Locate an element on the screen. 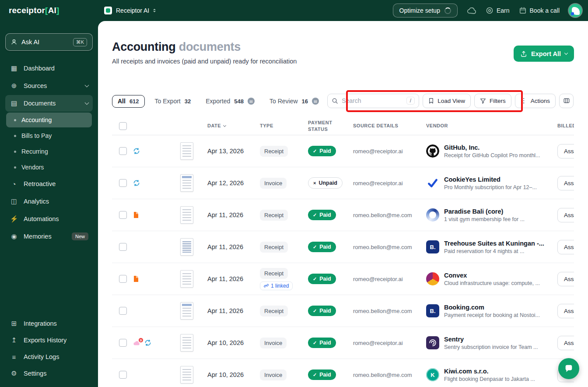 The width and height of the screenshot is (588, 387). vendor-name: CookieYes Limited is located at coordinates (490, 179).